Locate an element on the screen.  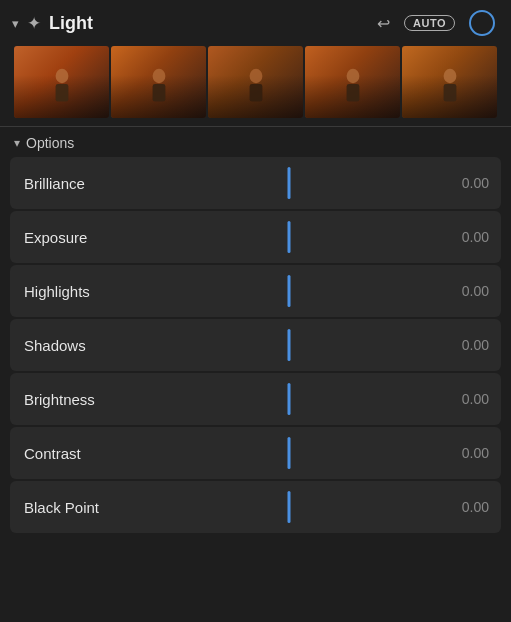
brightness-indicator is located at coordinates (290, 399).